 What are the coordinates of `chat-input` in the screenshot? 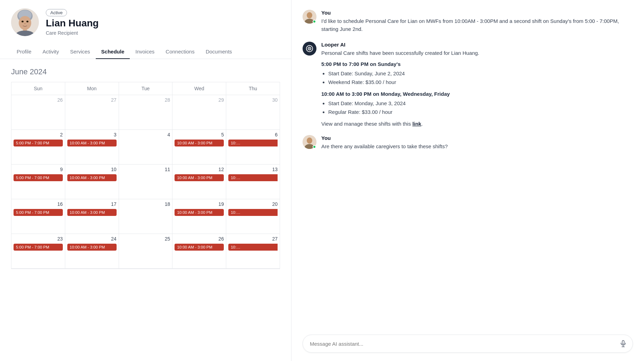 It's located at (465, 344).